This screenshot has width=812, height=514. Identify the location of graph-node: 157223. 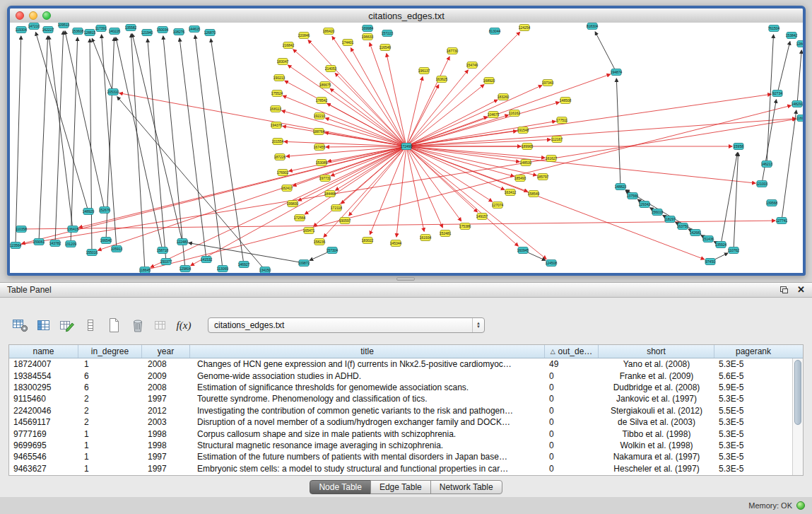
(387, 34).